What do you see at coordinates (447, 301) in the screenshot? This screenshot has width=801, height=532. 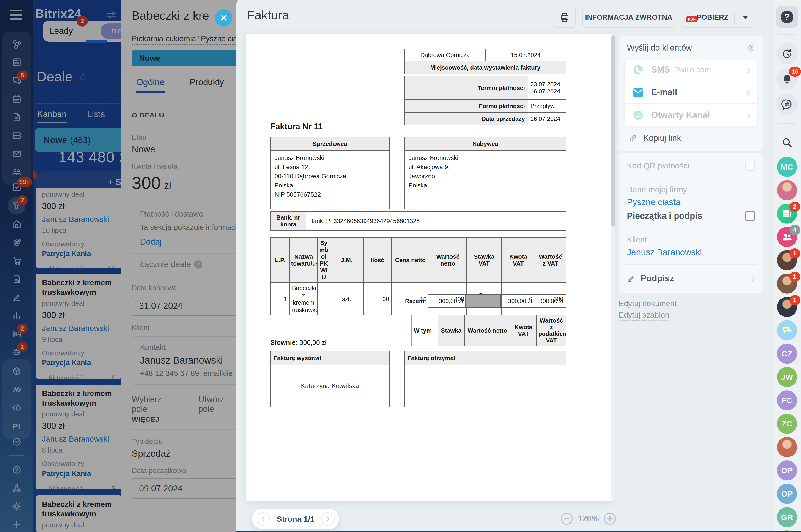 I see `total-netto: 300,00 zł` at bounding box center [447, 301].